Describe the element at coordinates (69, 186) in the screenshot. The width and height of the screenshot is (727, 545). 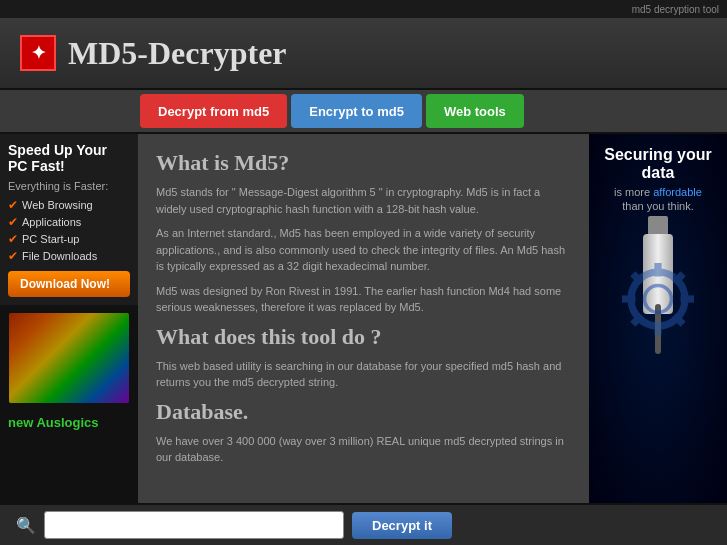
I see `ad-subtitle: Everything is Faster:` at that location.